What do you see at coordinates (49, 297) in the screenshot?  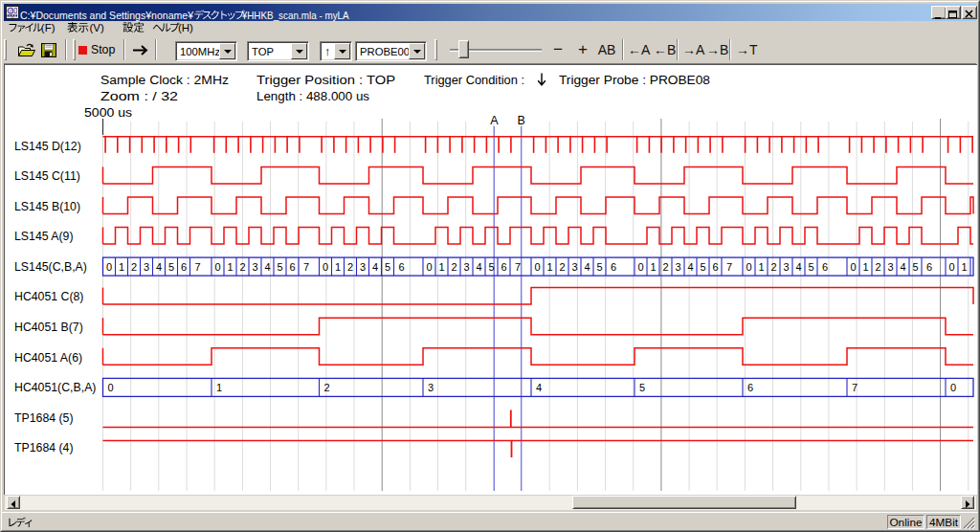 I see `svg-text: HC4051 C(8)` at bounding box center [49, 297].